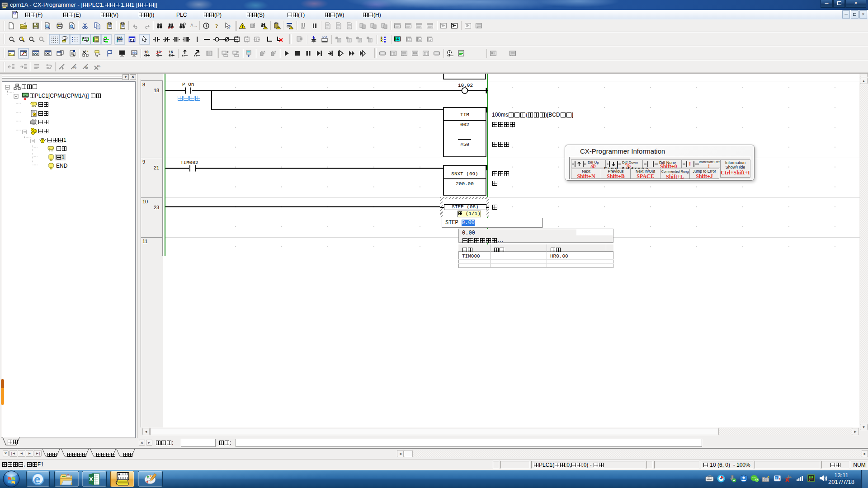 The width and height of the screenshot is (868, 488). I want to click on svg-text: 200.00, so click(465, 184).